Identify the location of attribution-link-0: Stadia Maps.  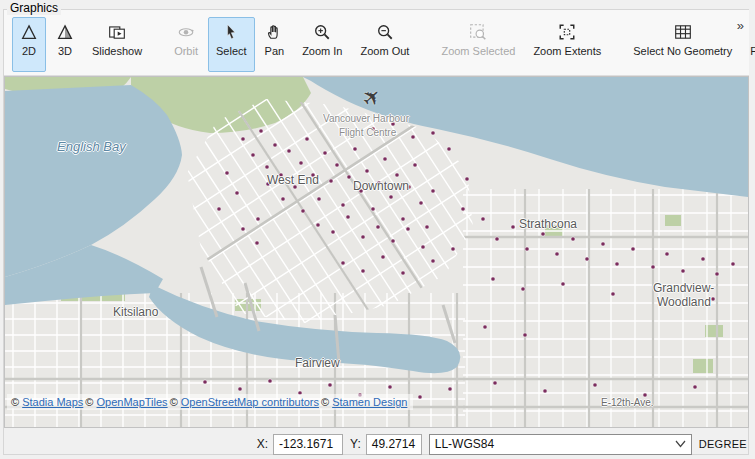
(52, 402).